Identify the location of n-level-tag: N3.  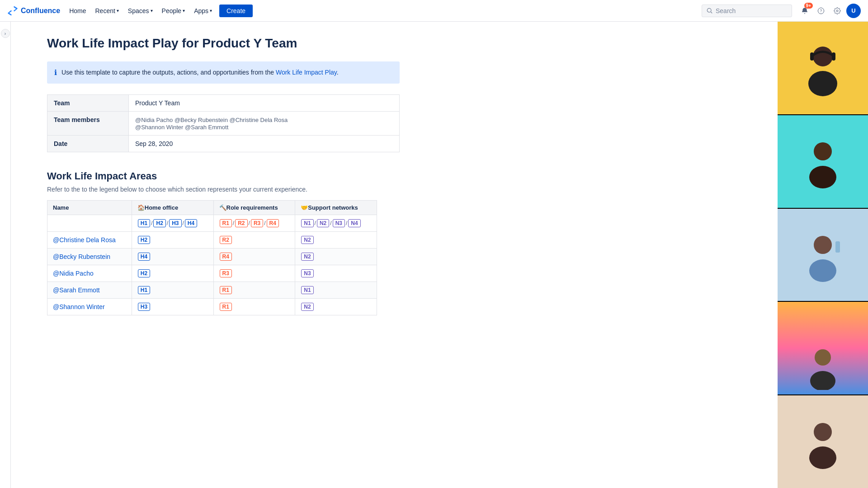
(339, 223).